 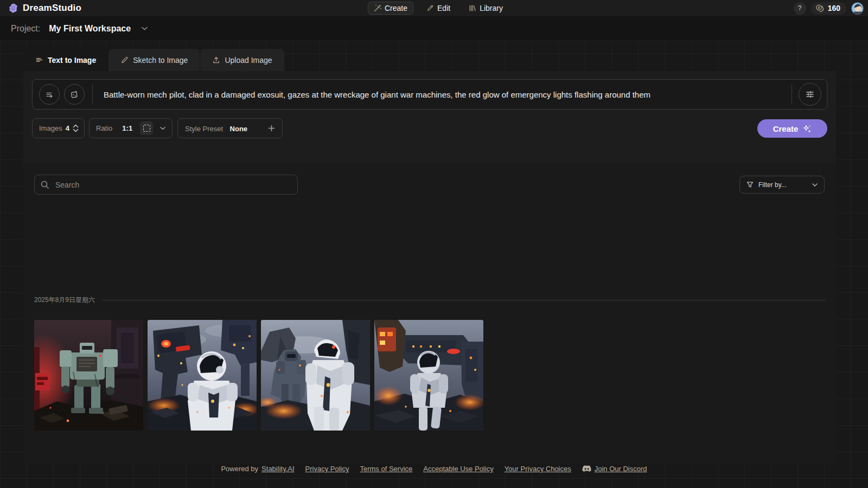 I want to click on project-label: Project:, so click(x=25, y=29).